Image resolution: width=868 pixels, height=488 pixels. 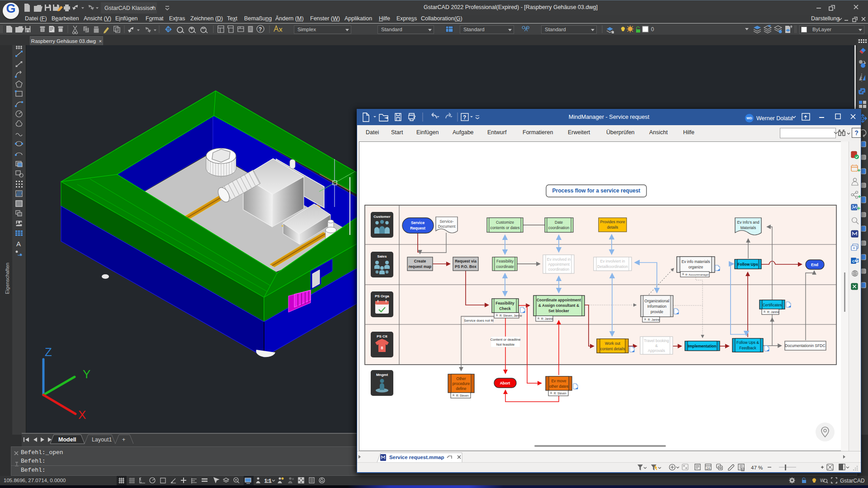 What do you see at coordinates (420, 267) in the screenshot?
I see `svg-text: request map` at bounding box center [420, 267].